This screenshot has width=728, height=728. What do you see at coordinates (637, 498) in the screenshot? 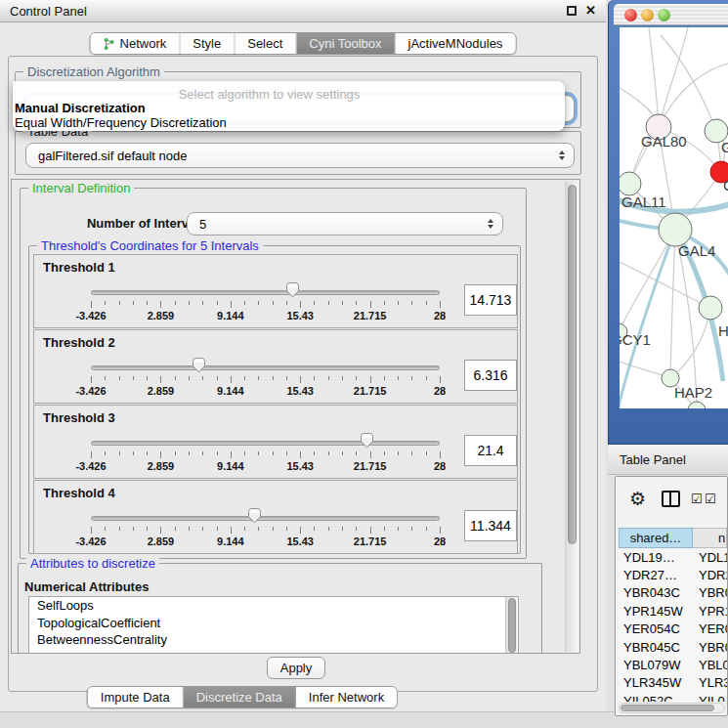
I see `gear-icon: ⚙` at bounding box center [637, 498].